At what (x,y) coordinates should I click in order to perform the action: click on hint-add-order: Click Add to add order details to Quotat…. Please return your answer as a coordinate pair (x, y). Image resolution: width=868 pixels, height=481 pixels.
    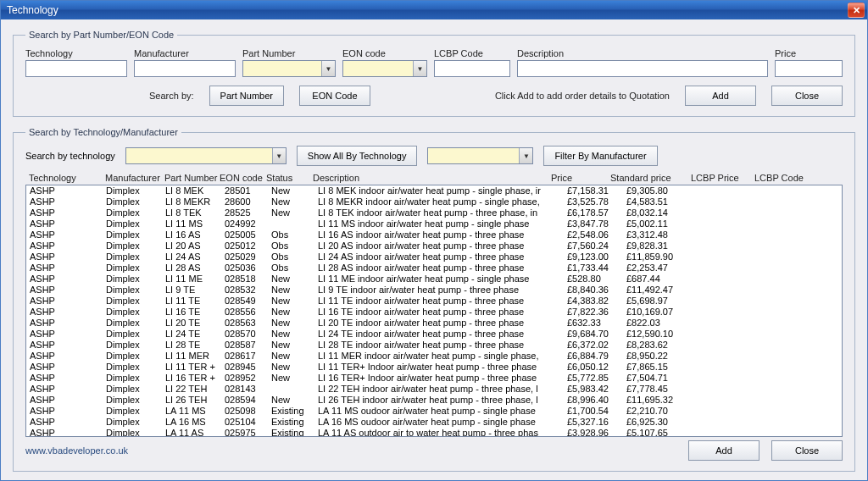
    Looking at the image, I should click on (582, 96).